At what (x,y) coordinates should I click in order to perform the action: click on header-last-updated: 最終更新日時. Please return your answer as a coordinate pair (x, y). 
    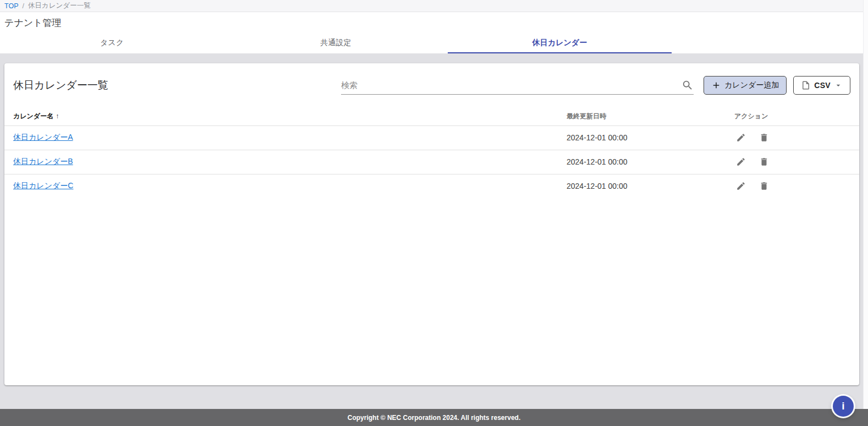
    Looking at the image, I should click on (646, 117).